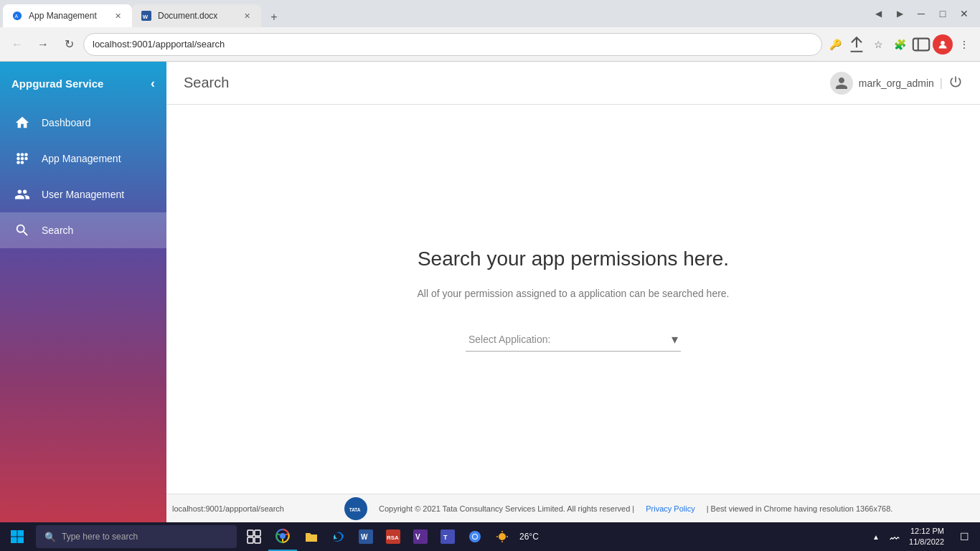 The height and width of the screenshot is (551, 980). I want to click on back-button: ←, so click(17, 44).